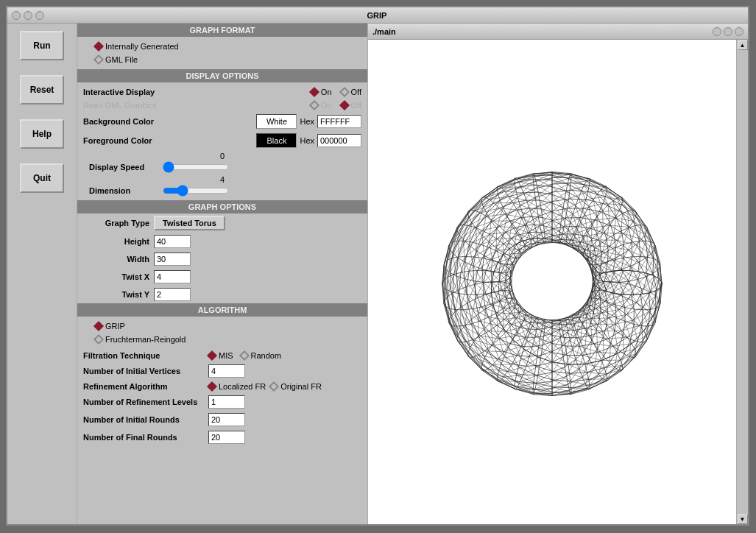 Image resolution: width=756 pixels, height=533 pixels. Describe the element at coordinates (384, 32) in the screenshot. I see `canvas-title: ./main` at that location.